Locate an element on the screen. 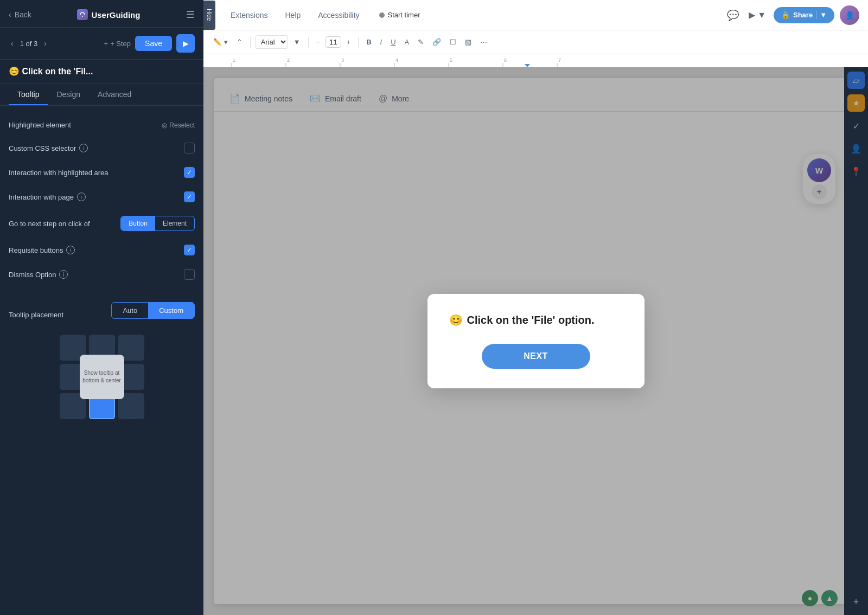 The image size is (868, 615). add-step-button: + + Step is located at coordinates (118, 43).